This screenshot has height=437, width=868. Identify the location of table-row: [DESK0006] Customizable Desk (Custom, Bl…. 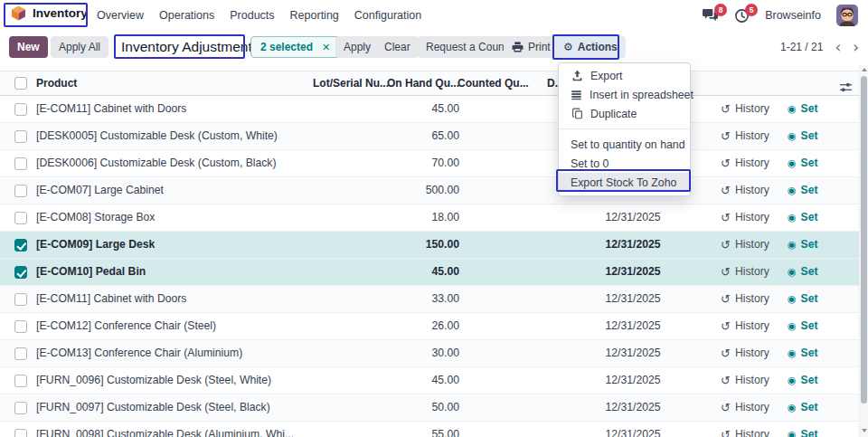
(434, 164).